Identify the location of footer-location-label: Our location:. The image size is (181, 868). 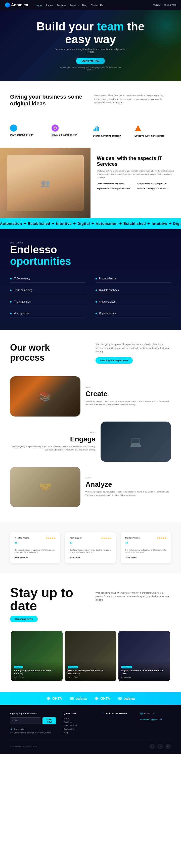
(20, 729).